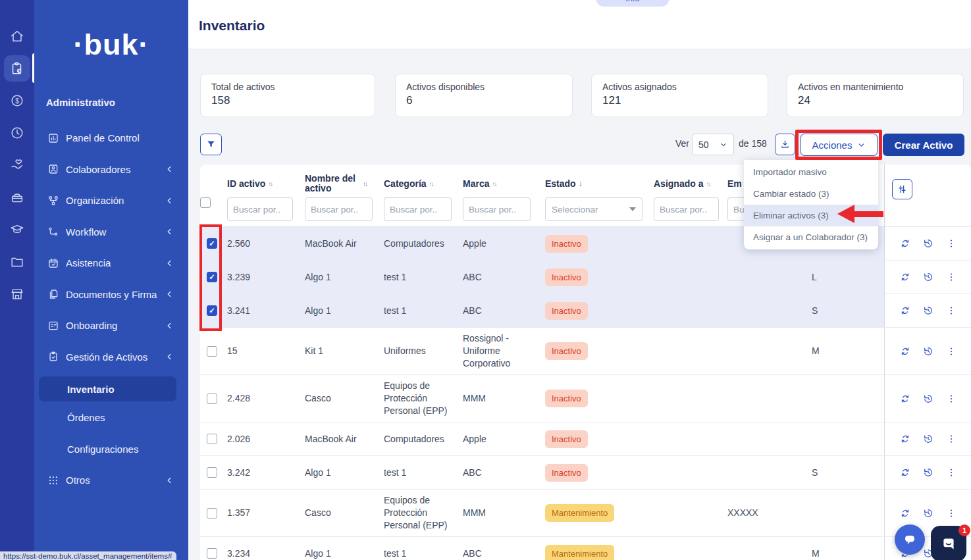 This screenshot has height=560, width=971. What do you see at coordinates (111, 170) in the screenshot?
I see `sidebar-item-colaboradores: Colaboradores` at bounding box center [111, 170].